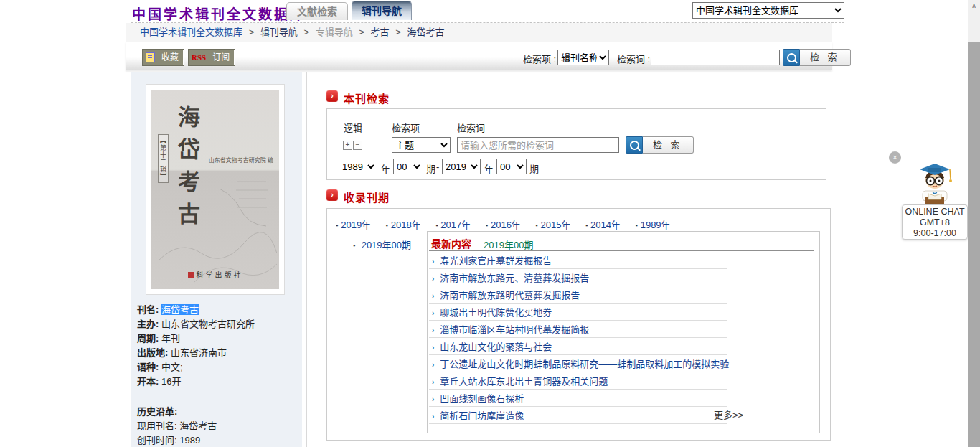  Describe the element at coordinates (578, 338) in the screenshot. I see `article-list: ›寿光刘家官庄墓群发掘报告 ›济南市解放东路元、清墓葬发掘报告 ›济南市解放东路…` at that location.